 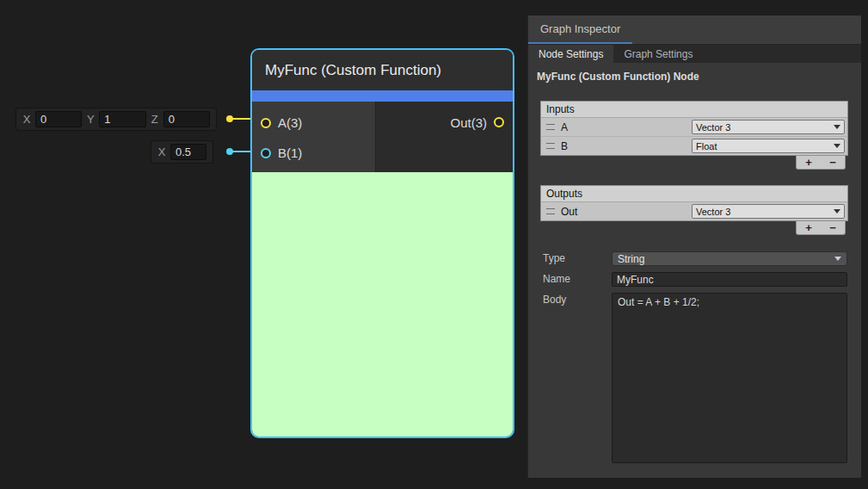 I want to click on node-accent-bar, so click(x=382, y=96).